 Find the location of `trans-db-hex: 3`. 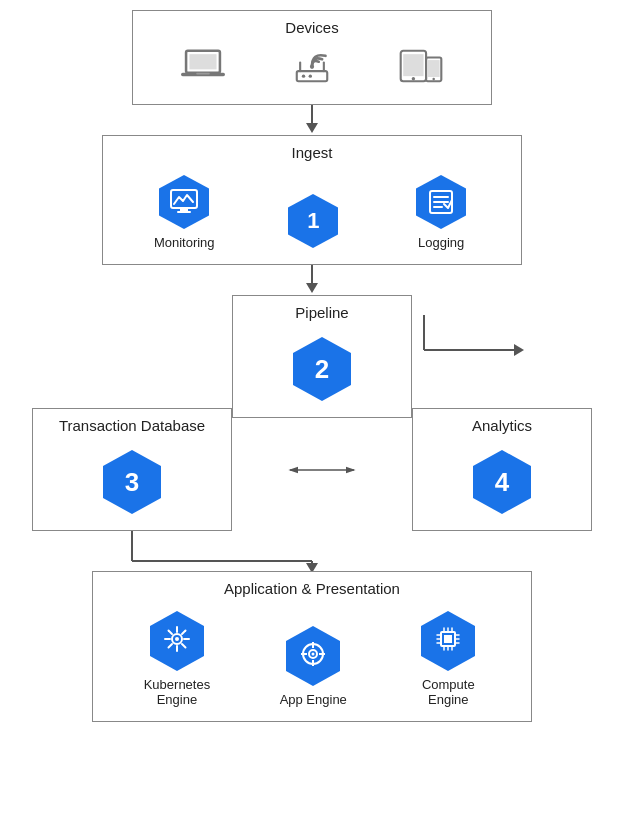

trans-db-hex: 3 is located at coordinates (132, 482).